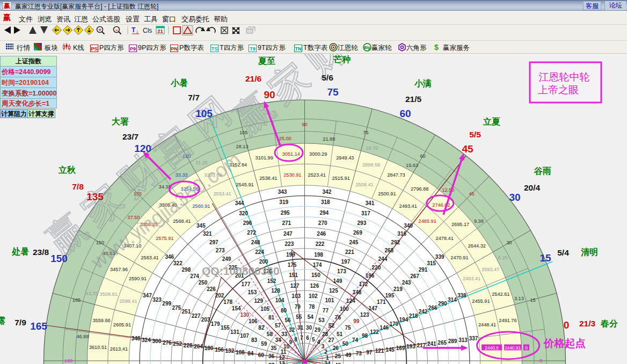 The image size is (627, 364). What do you see at coordinates (293, 275) in the screenshot?
I see `svg-text: 151` at bounding box center [293, 275].